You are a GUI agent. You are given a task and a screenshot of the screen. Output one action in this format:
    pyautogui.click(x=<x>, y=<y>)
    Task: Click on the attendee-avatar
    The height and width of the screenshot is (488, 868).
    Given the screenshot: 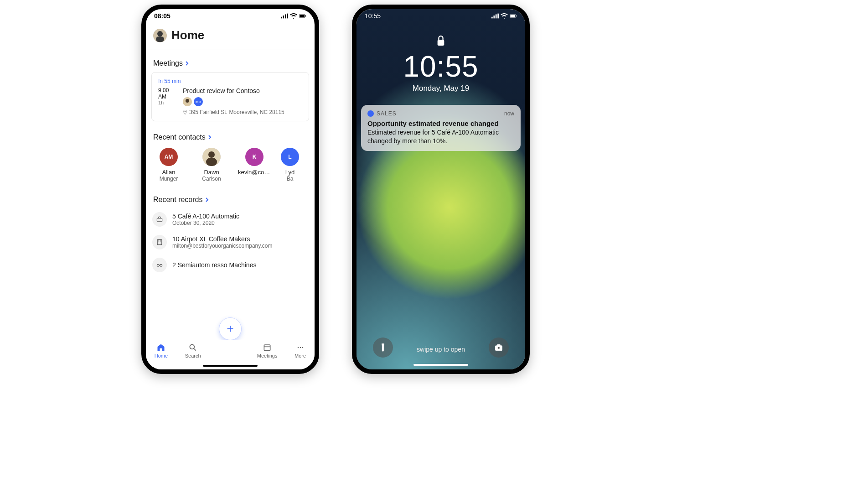 What is the action you would take?
    pyautogui.click(x=187, y=102)
    